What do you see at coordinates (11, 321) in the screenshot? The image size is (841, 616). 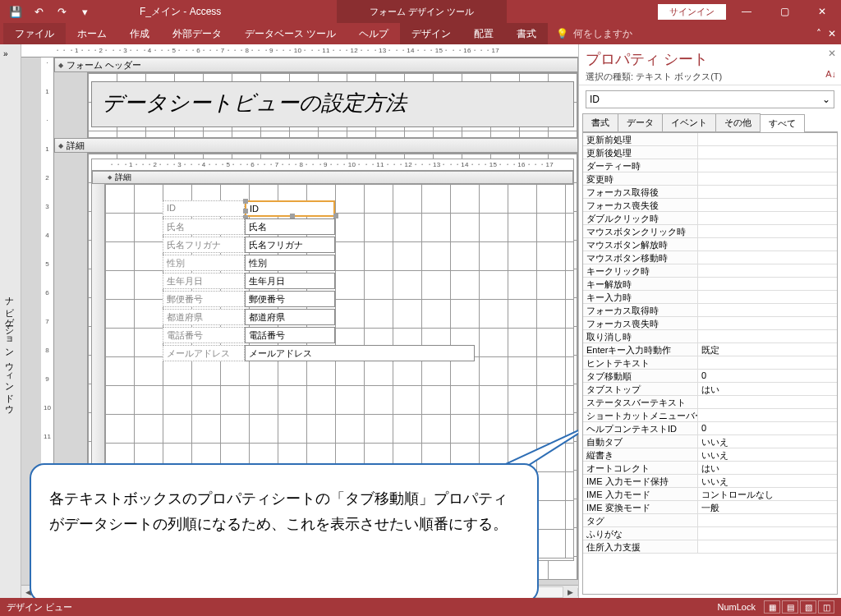 I see `nav-pane-collapsed: » ナビゲーション ウィンドウ` at bounding box center [11, 321].